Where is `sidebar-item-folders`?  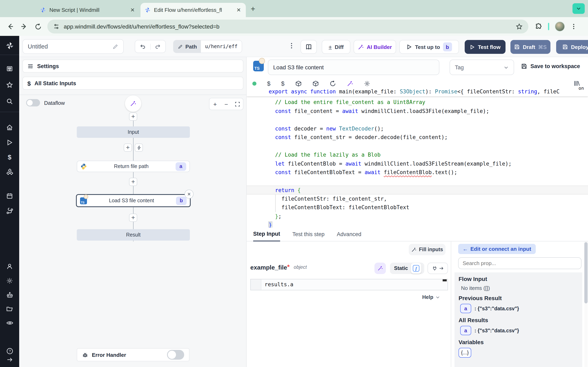
sidebar-item-folders is located at coordinates (10, 309).